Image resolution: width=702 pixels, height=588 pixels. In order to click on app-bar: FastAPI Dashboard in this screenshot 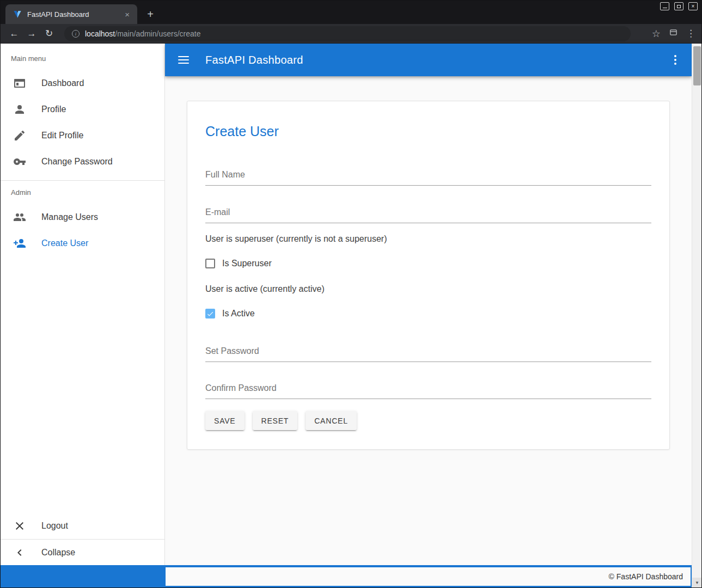, I will do `click(428, 60)`.